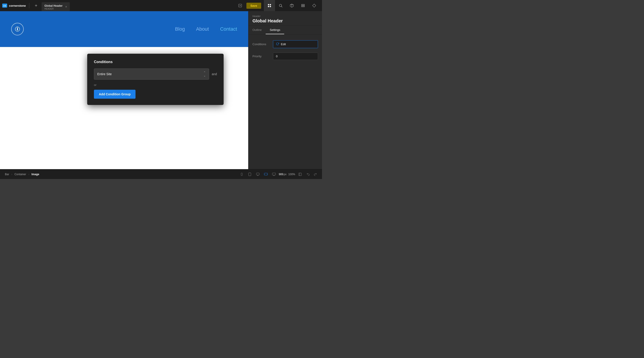 The height and width of the screenshot is (358, 644). I want to click on top-bar-right: Save, so click(278, 6).